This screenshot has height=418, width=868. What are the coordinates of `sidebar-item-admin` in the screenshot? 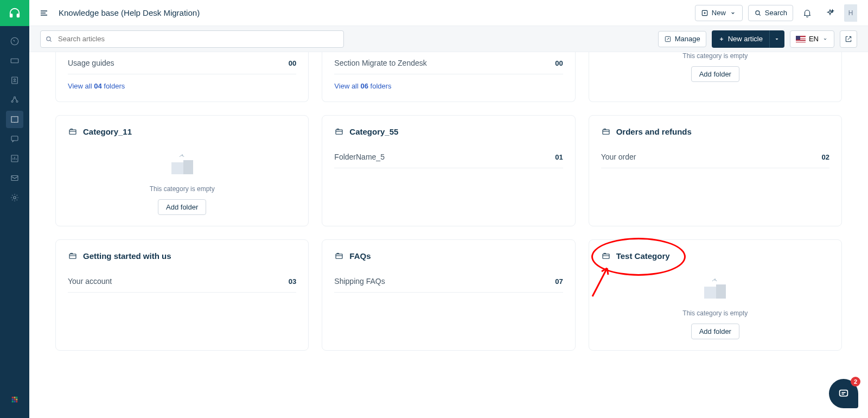 It's located at (15, 198).